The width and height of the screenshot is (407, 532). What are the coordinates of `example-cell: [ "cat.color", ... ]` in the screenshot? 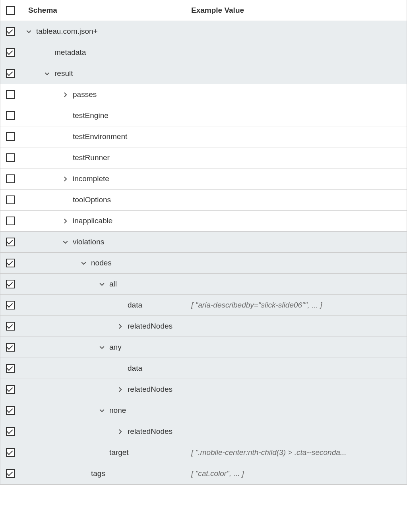 It's located at (299, 474).